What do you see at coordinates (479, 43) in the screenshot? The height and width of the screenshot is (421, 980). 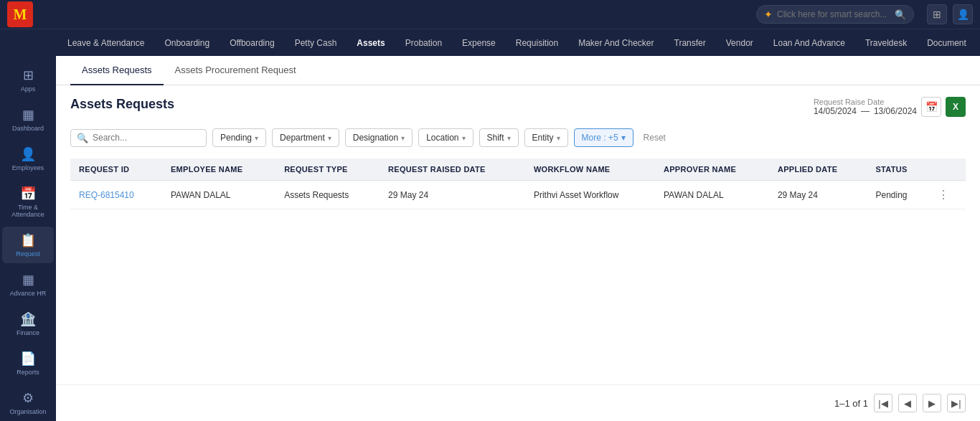 I see `nav-expense: Expense` at bounding box center [479, 43].